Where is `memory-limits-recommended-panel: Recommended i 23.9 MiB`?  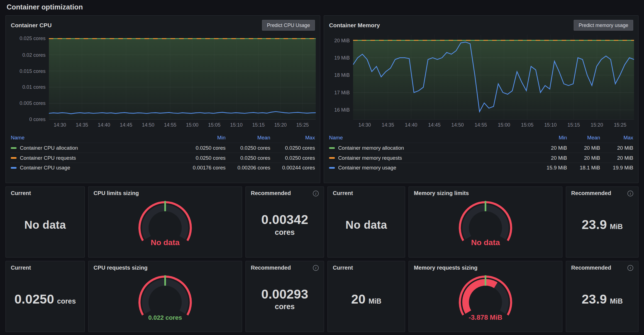 memory-limits-recommended-panel: Recommended i 23.9 MiB is located at coordinates (602, 222).